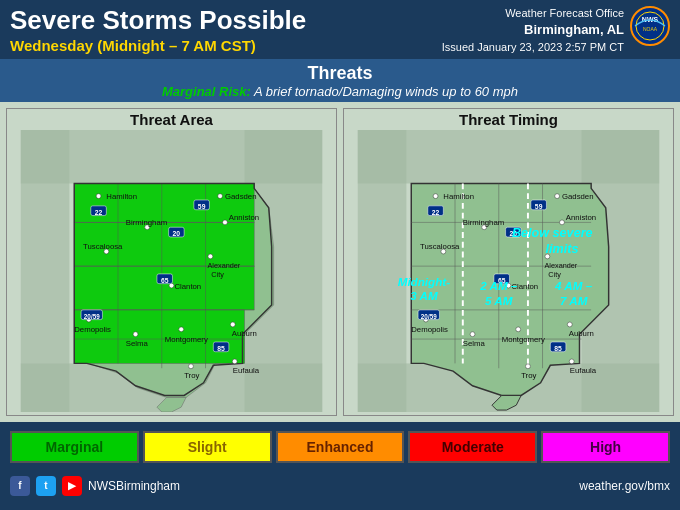 This screenshot has height=510, width=680. I want to click on threats-section: Threats Marginal Risk: A brief tornado/D…, so click(340, 80).